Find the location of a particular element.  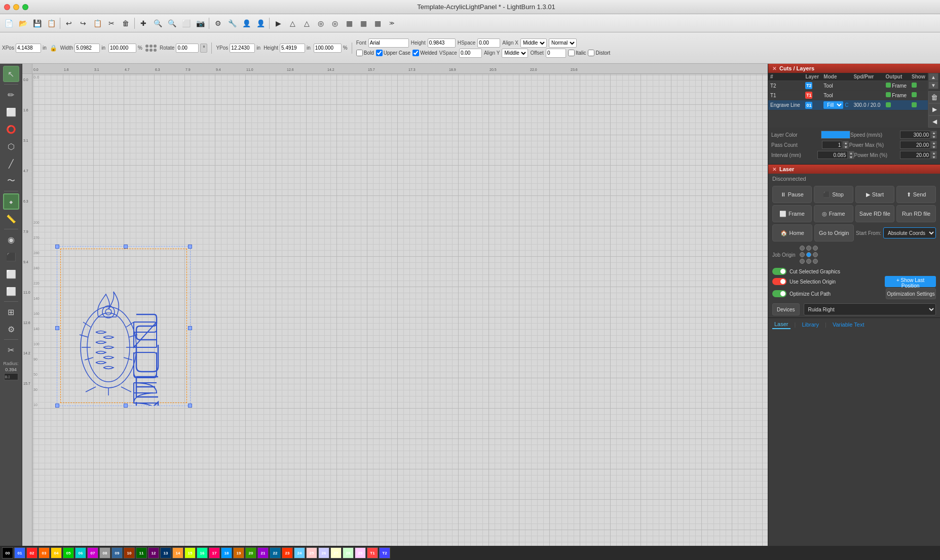

normal-select: Normal is located at coordinates (562, 43).